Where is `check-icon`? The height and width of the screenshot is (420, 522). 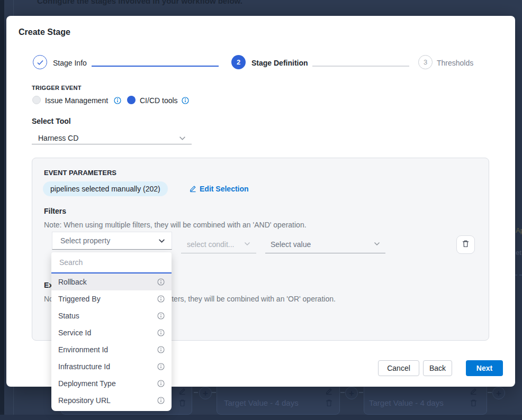
check-icon is located at coordinates (40, 62).